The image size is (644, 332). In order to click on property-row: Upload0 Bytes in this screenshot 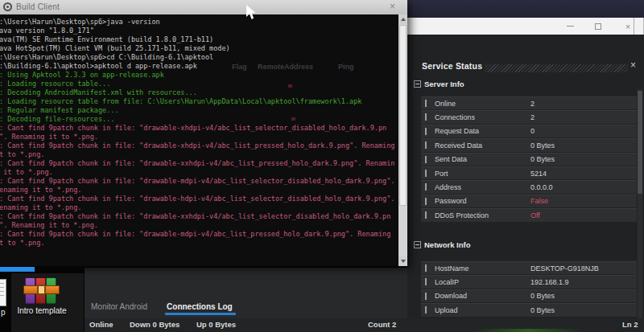, I will do `click(529, 309)`.